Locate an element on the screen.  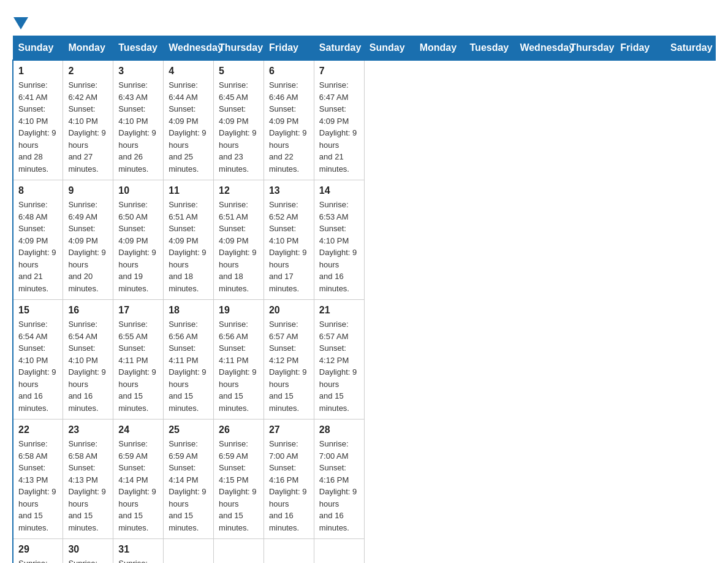
header-day-monday: Monday is located at coordinates (88, 48).